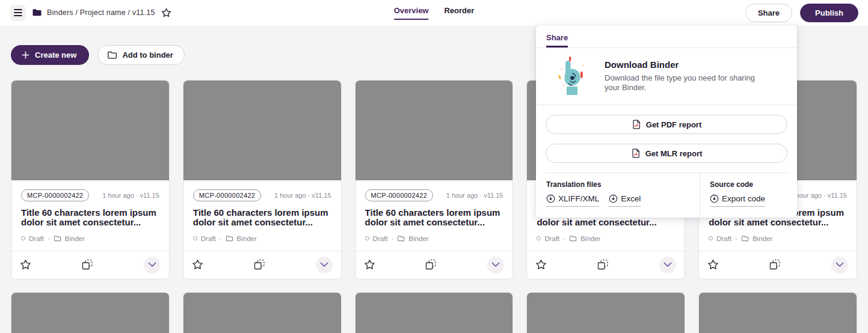 The width and height of the screenshot is (868, 333). I want to click on create-new-button: Create new, so click(50, 55).